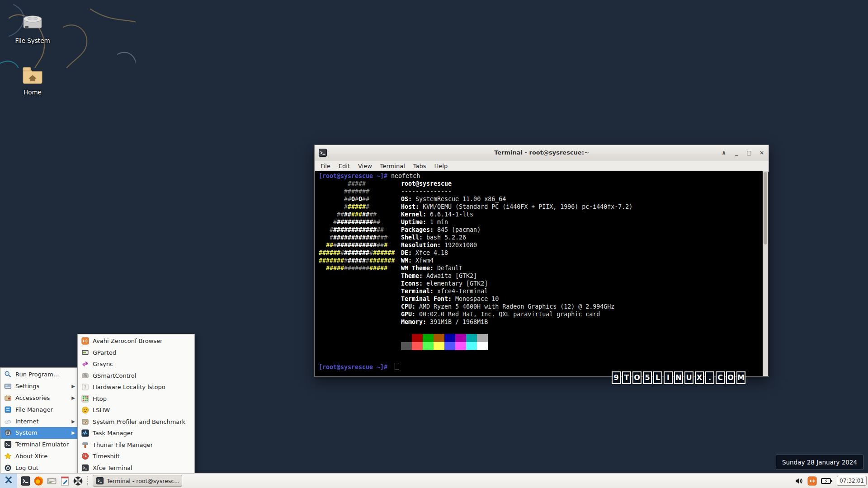 This screenshot has width=868, height=488. Describe the element at coordinates (39, 398) in the screenshot. I see `menu-item-accessories: Accessories▶` at that location.